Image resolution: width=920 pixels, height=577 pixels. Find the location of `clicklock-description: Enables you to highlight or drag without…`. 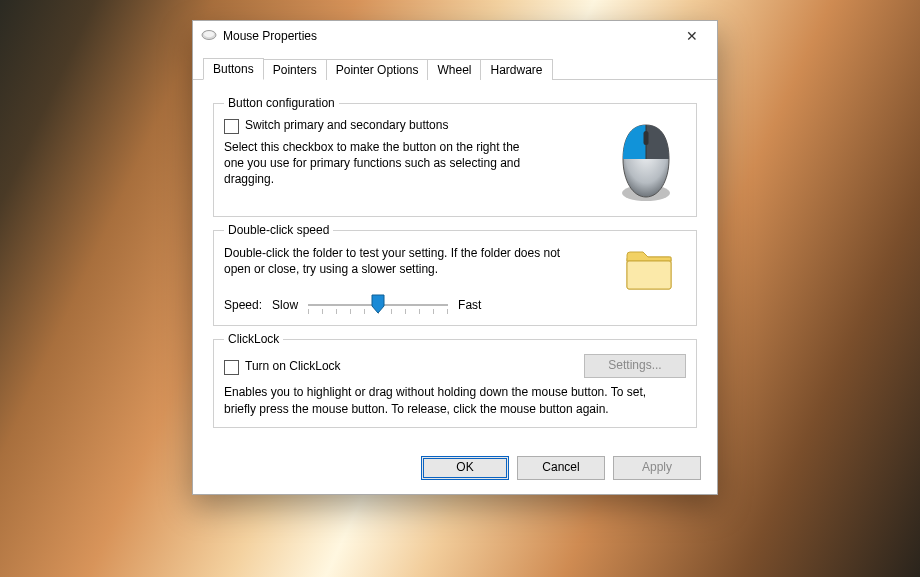

clicklock-description: Enables you to highlight or drag without… is located at coordinates (439, 400).